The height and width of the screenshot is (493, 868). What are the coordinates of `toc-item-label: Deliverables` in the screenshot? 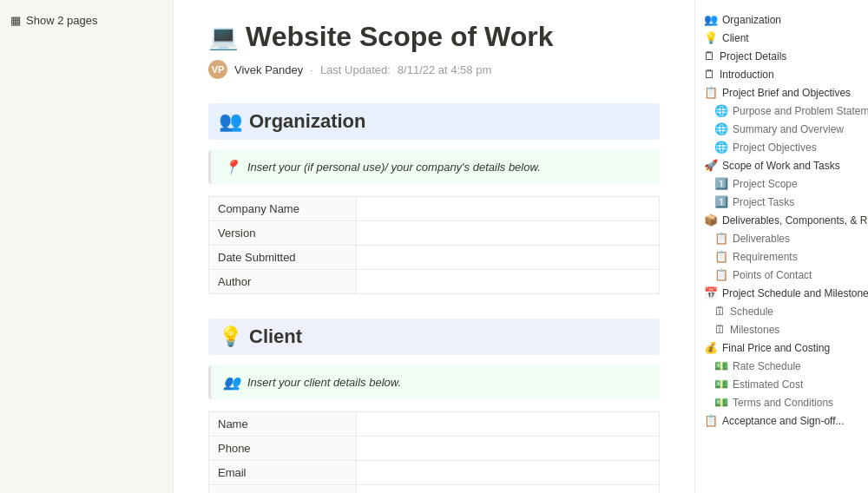 It's located at (761, 239).